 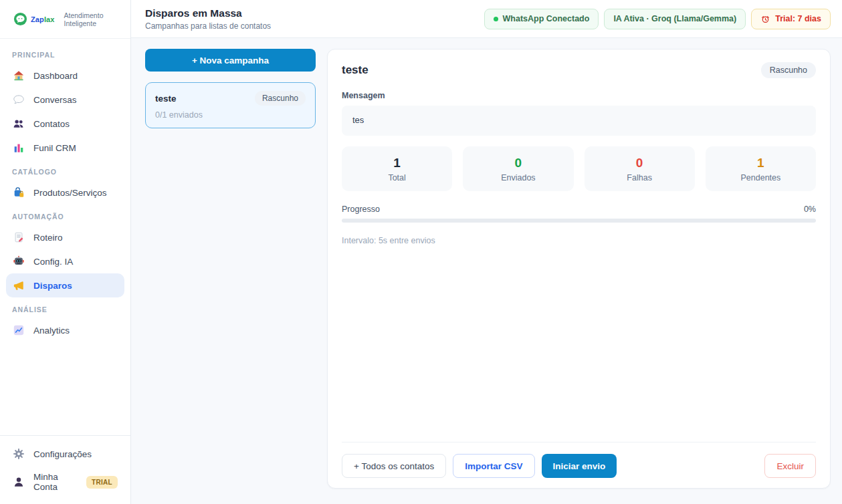 I want to click on robot-icon, so click(x=19, y=261).